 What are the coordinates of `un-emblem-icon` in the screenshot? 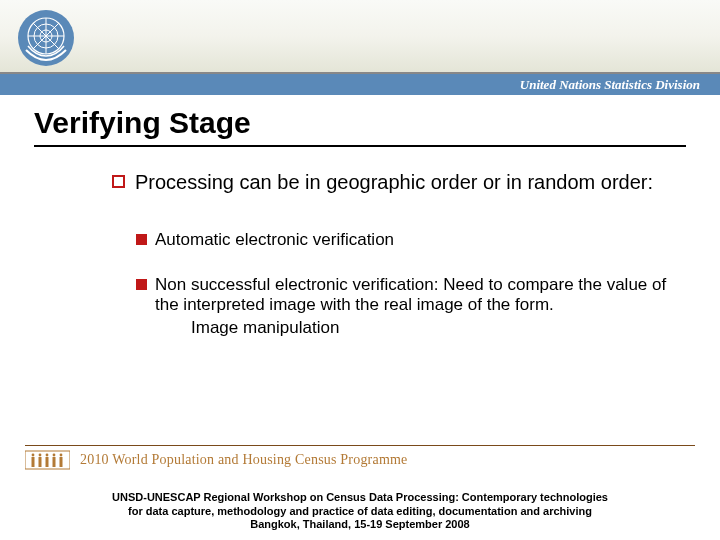 It's located at (46, 38).